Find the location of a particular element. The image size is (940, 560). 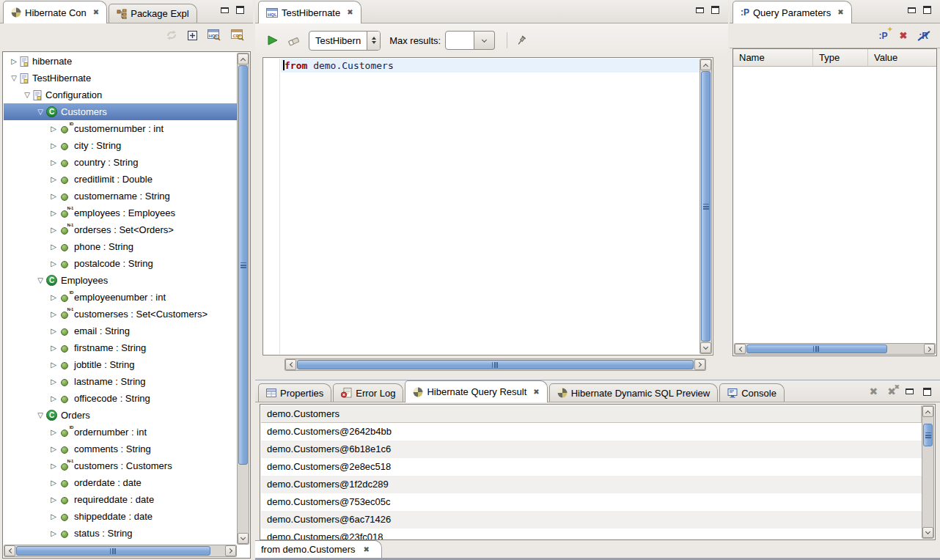

column-name: Name is located at coordinates (773, 57).